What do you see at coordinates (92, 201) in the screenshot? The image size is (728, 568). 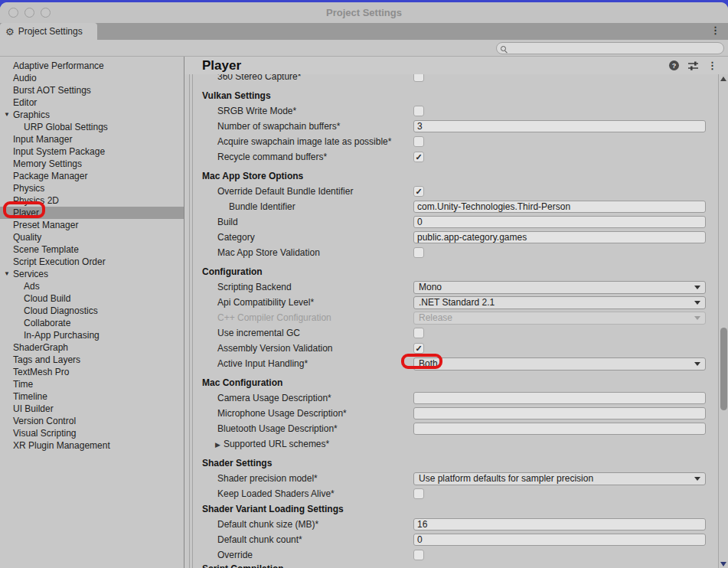 I see `sidebar-item-physics-2d: Physics 2D` at bounding box center [92, 201].